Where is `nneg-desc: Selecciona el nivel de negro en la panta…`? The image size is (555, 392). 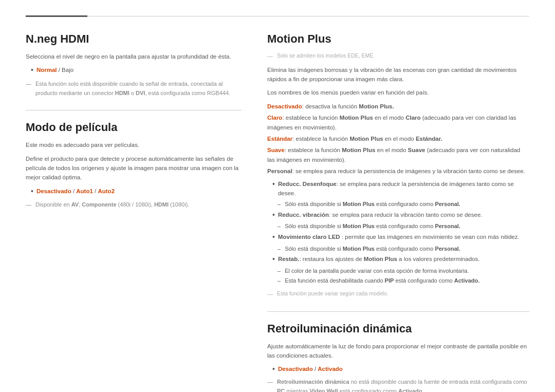
nneg-desc: Selecciona el nivel de negro en la panta… is located at coordinates (134, 57).